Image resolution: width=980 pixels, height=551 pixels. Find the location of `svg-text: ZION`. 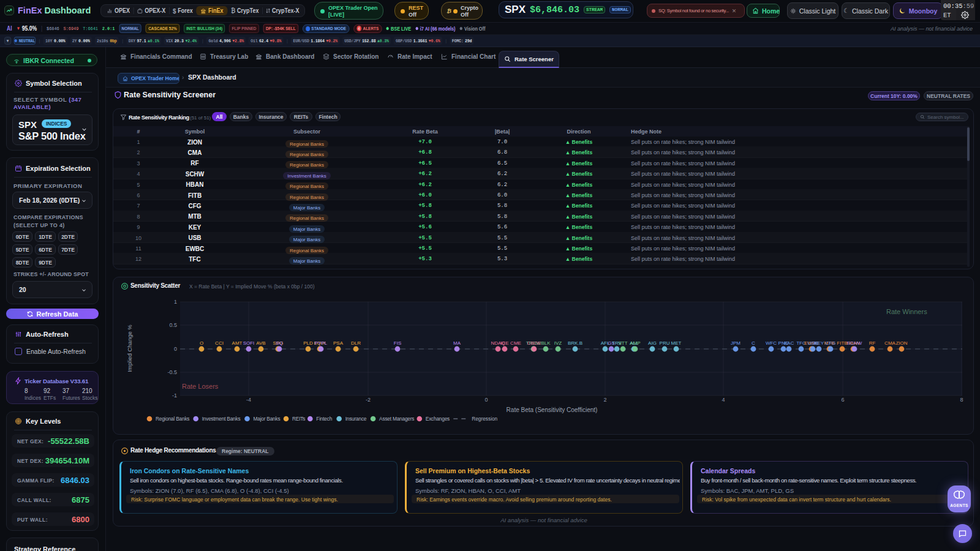

svg-text: ZION is located at coordinates (902, 343).